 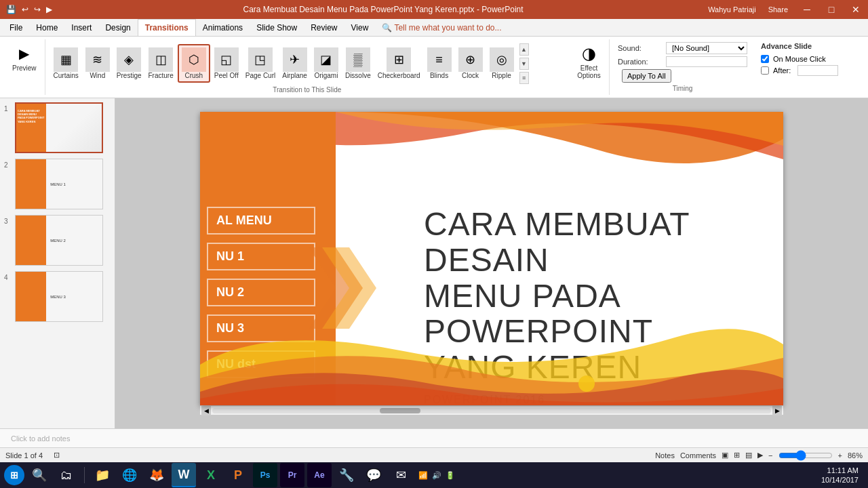 What do you see at coordinates (24, 57) in the screenshot?
I see `preview-button: ▶ Preview` at bounding box center [24, 57].